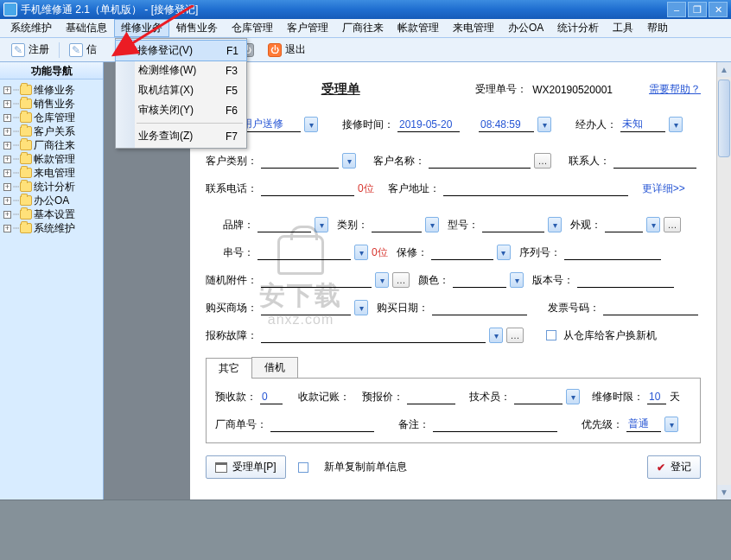 This screenshot has width=731, height=560. Describe the element at coordinates (513, 225) in the screenshot. I see `model-input` at that location.